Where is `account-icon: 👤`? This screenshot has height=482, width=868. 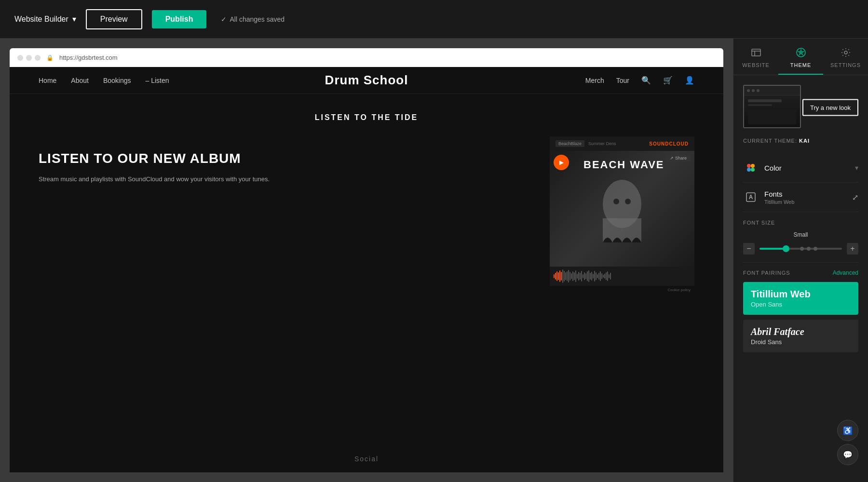 account-icon: 👤 is located at coordinates (690, 80).